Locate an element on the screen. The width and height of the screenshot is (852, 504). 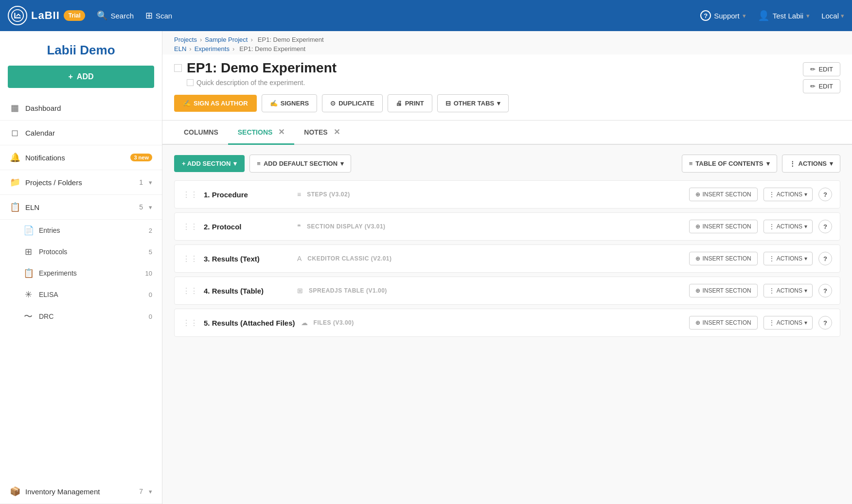
section-actions-button-3: ⋮ ACTIONS ▾ is located at coordinates (788, 259).